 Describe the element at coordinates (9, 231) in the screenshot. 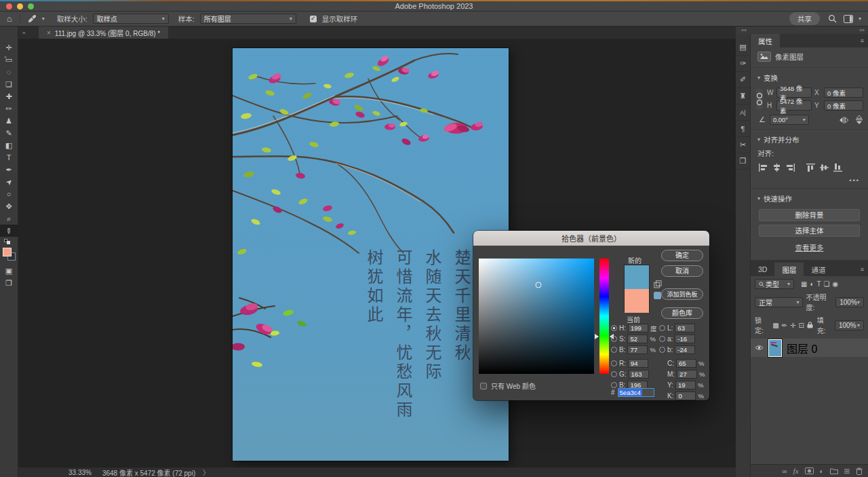

I see `eyedropper-tool-selected: ✏` at that location.